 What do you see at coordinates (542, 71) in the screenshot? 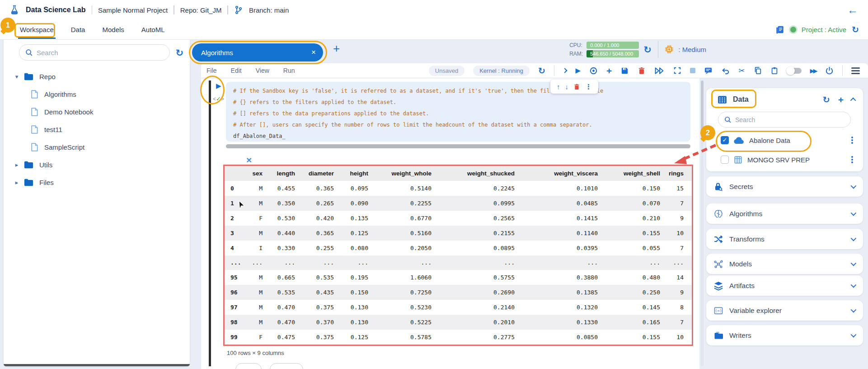
I see `kernel-refresh-icon: ↻` at bounding box center [542, 71].